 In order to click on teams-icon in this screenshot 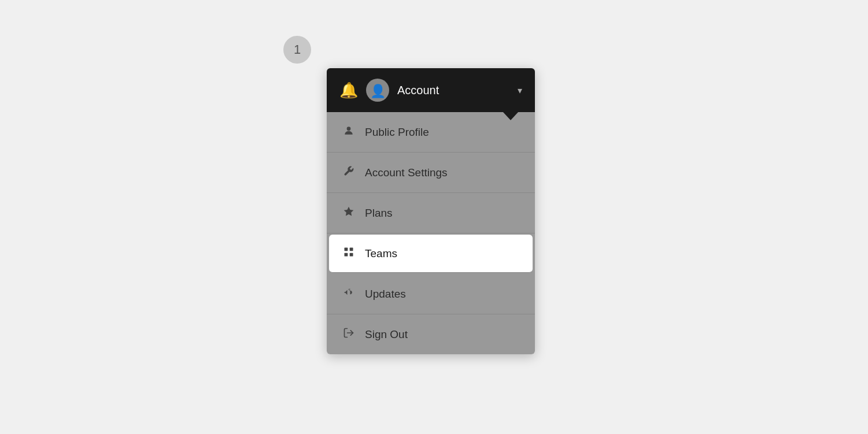, I will do `click(349, 253)`.